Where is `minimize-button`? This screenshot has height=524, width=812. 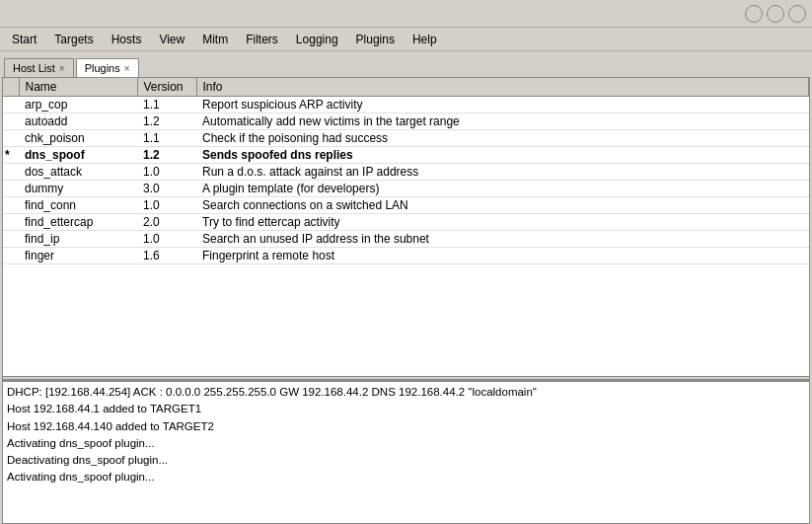 minimize-button is located at coordinates (754, 14).